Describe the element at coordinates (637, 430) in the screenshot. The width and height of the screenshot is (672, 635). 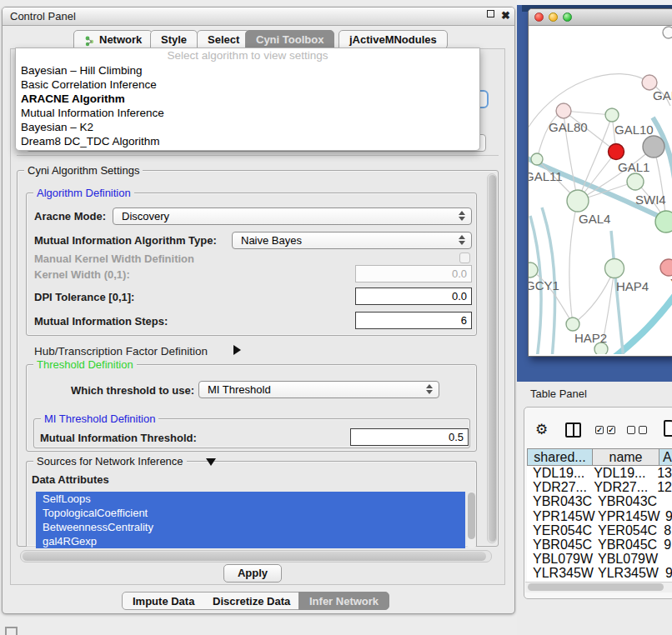
I see `deselect-all-icon` at that location.